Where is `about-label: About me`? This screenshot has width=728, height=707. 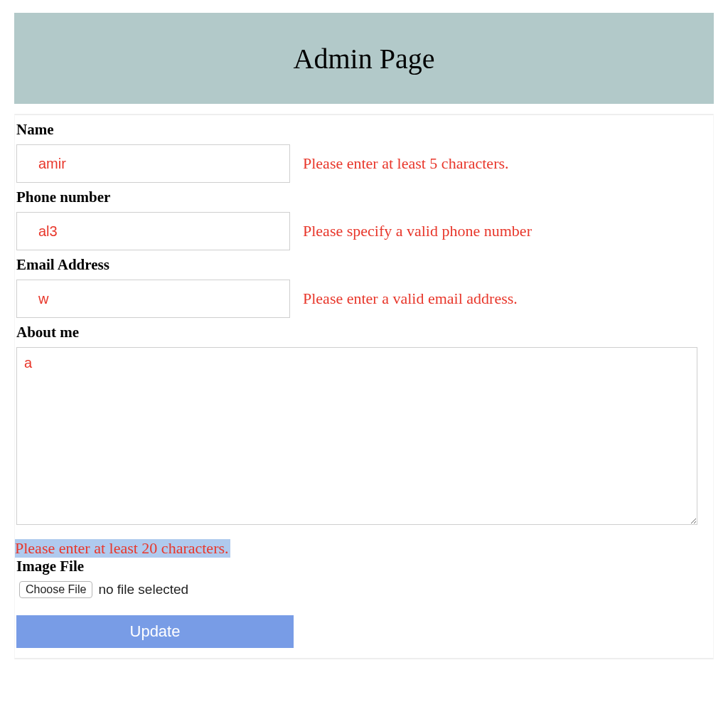 about-label: About me is located at coordinates (364, 333).